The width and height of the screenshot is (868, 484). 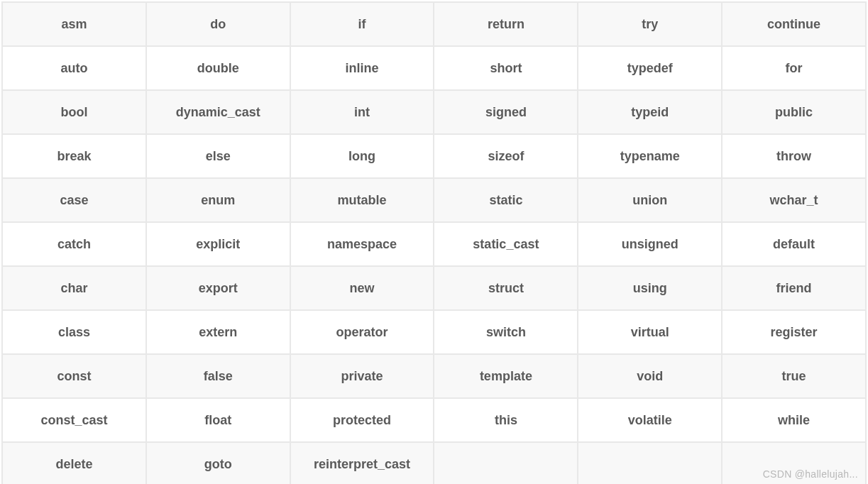 What do you see at coordinates (811, 474) in the screenshot?
I see `watermark-text: CSDN @hallelujah...` at bounding box center [811, 474].